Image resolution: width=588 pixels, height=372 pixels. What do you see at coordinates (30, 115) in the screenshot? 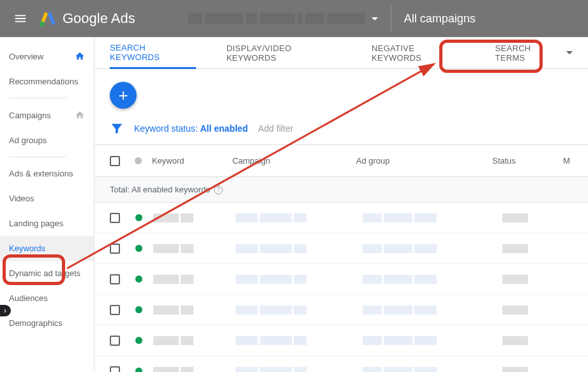
I see `sidebar-item-label: Campaigns` at bounding box center [30, 115].